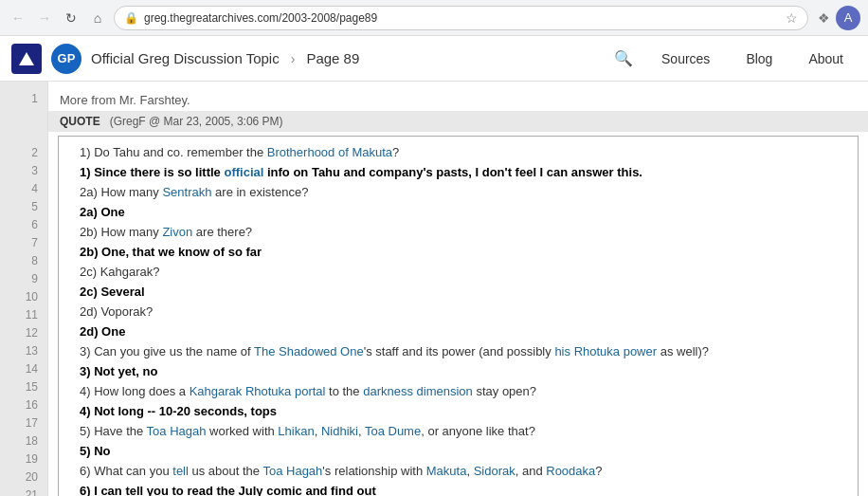  What do you see at coordinates (24, 116) in the screenshot?
I see `line-num-blank1` at bounding box center [24, 116].